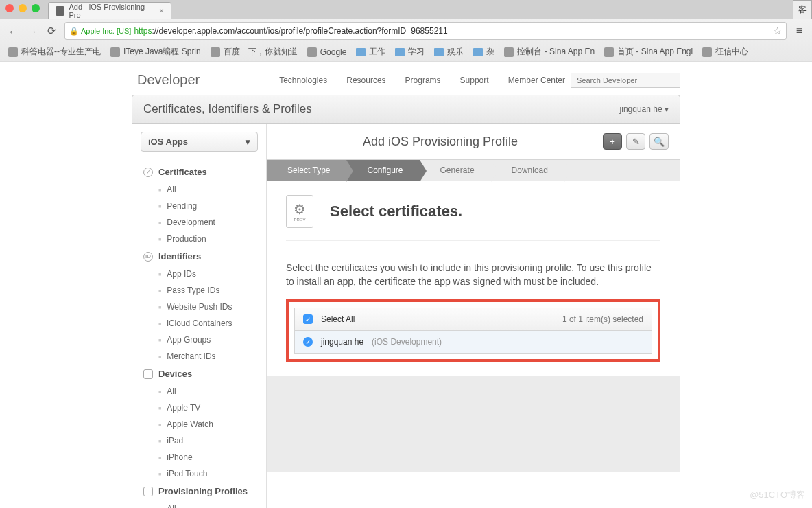 The image size is (812, 508). I want to click on selection-count: 1 of 1 item(s) selected, so click(603, 319).